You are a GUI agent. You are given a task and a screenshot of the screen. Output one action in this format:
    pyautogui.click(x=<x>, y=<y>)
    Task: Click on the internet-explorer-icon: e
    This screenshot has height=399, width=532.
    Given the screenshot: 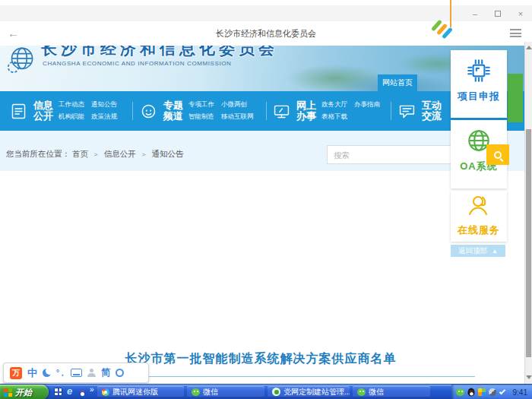 What is the action you would take?
    pyautogui.click(x=70, y=391)
    